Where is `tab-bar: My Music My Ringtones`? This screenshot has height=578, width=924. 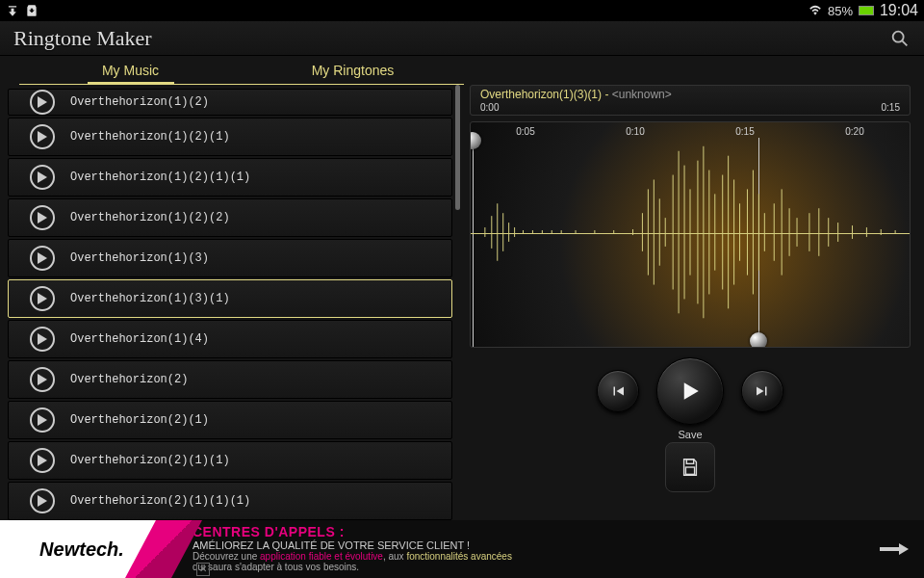
tab-bar: My Music My Ringtones is located at coordinates (462, 70).